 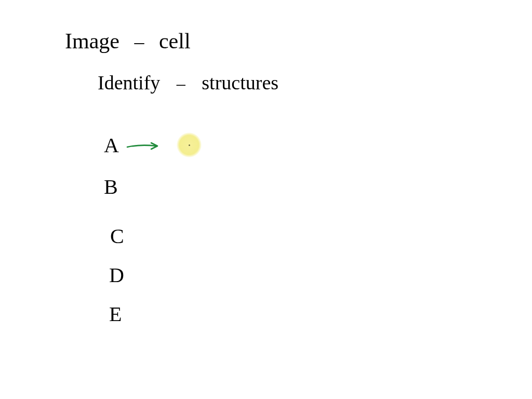 I want to click on arrow-shaft, so click(x=142, y=147).